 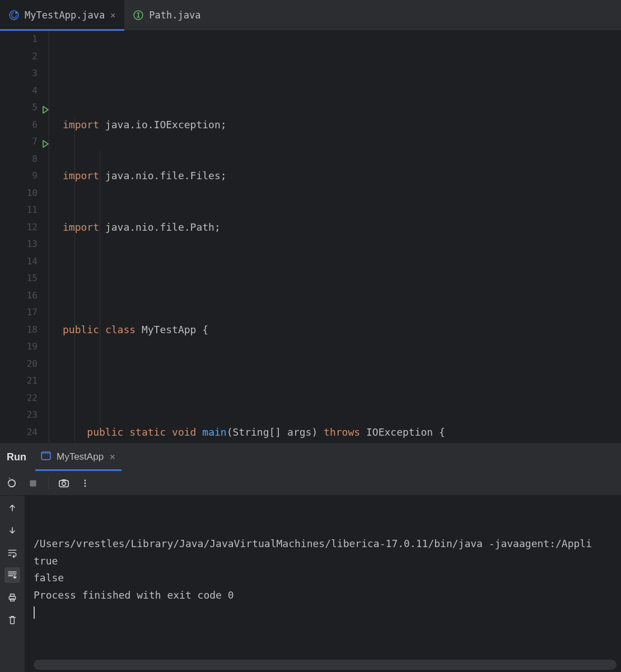 I want to click on tool-toolbar, so click(x=310, y=483).